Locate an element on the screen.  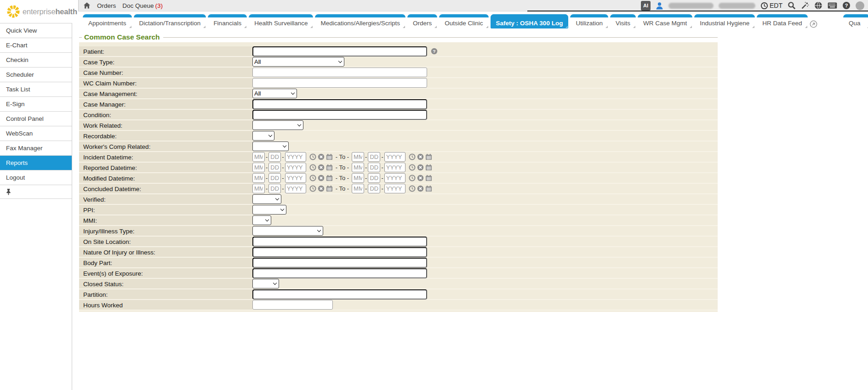
sidebar-item-webscan: WebScan is located at coordinates (36, 134).